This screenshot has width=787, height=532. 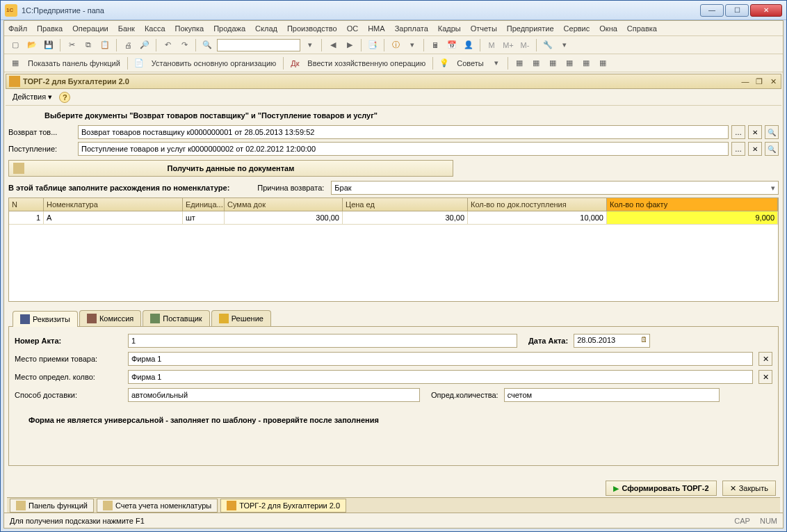 I want to click on menu-warehouse: Склад, so click(x=266, y=29).